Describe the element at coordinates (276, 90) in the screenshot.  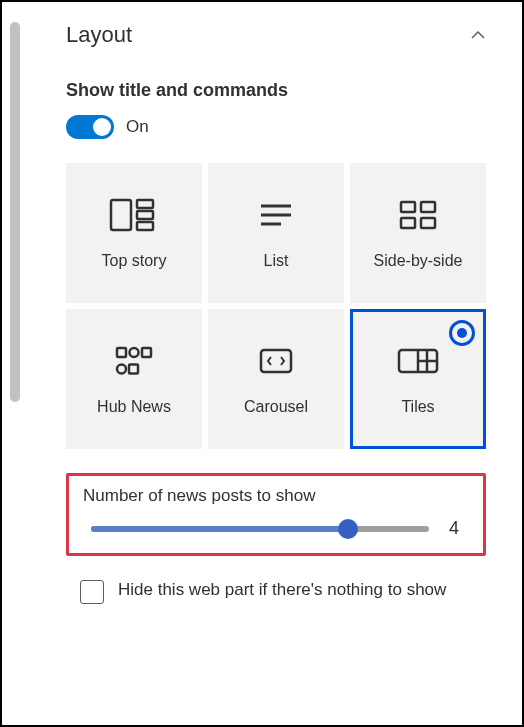
I see `toggle-subtitle: Show title and commands` at that location.